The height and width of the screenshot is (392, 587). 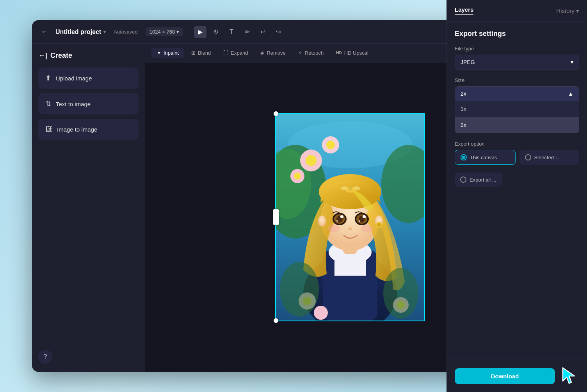 What do you see at coordinates (45, 357) in the screenshot?
I see `help-button: ?` at bounding box center [45, 357].